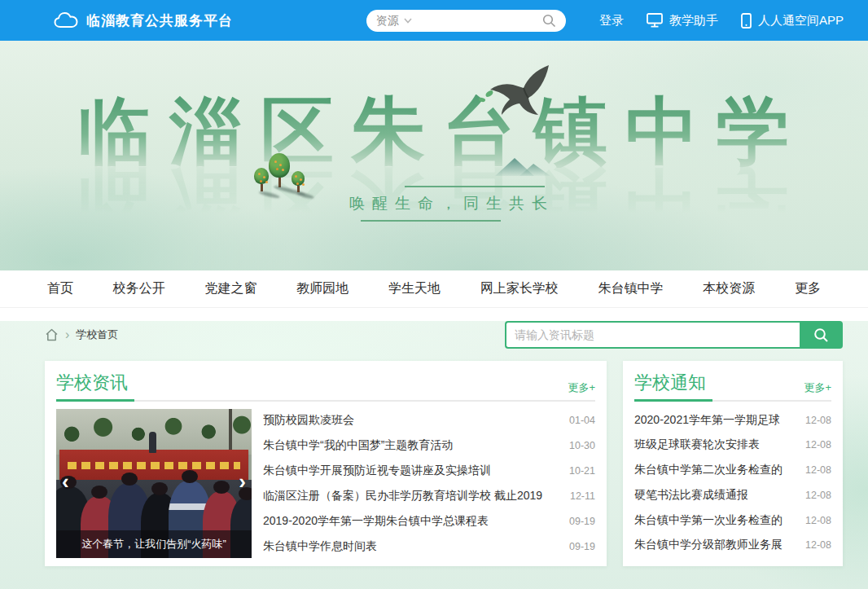 This screenshot has height=589, width=868. Describe the element at coordinates (581, 388) in the screenshot. I see `news-more-link: 更多+` at that location.